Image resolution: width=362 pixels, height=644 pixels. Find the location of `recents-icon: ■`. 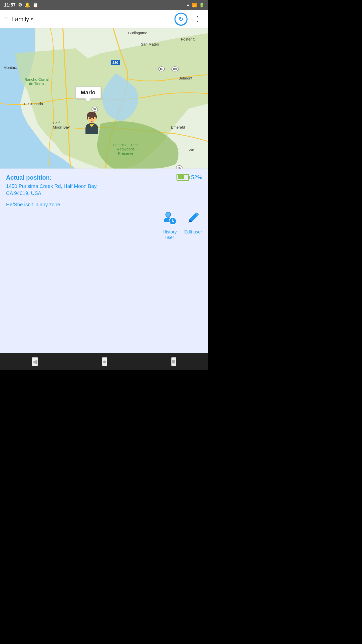

recents-icon: ■ is located at coordinates (174, 362).